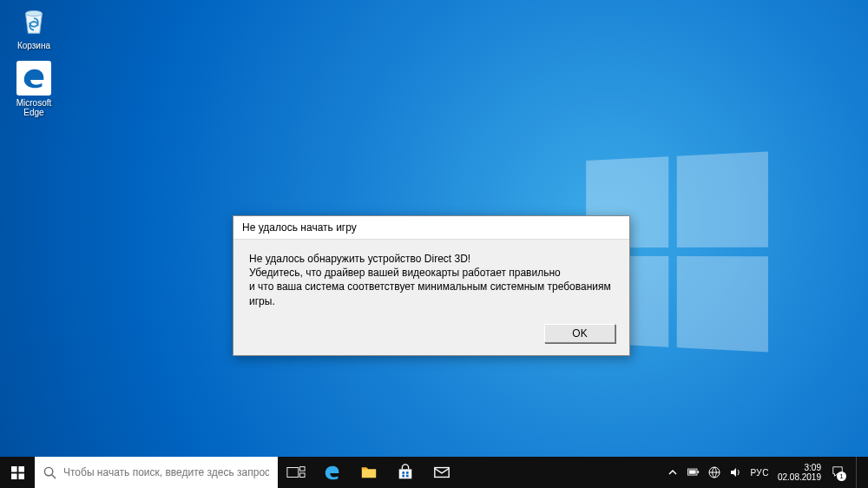 This screenshot has height=488, width=868. What do you see at coordinates (434, 472) in the screenshot?
I see `taskbar: РУС 3:09 02.08.2019 1` at bounding box center [434, 472].